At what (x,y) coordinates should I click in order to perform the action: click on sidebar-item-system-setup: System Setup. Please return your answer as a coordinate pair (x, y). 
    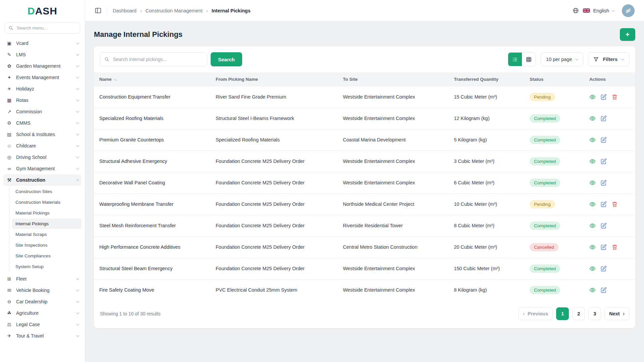
    Looking at the image, I should click on (47, 267).